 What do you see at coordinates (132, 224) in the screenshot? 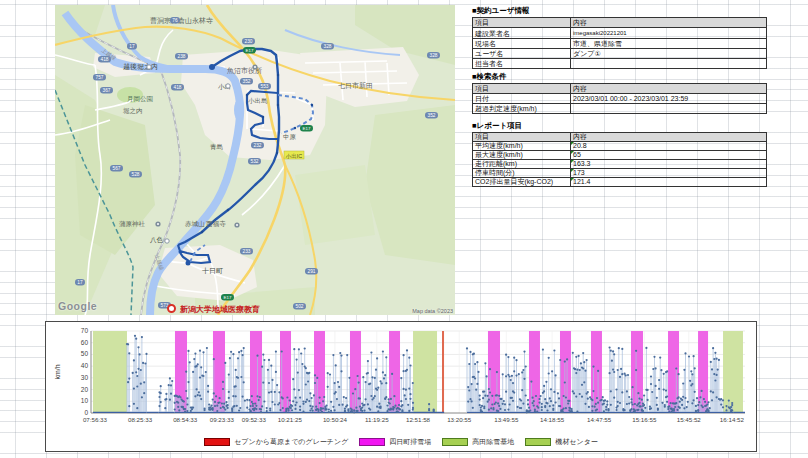
I see `map-place-label: 蒲原神社` at bounding box center [132, 224].